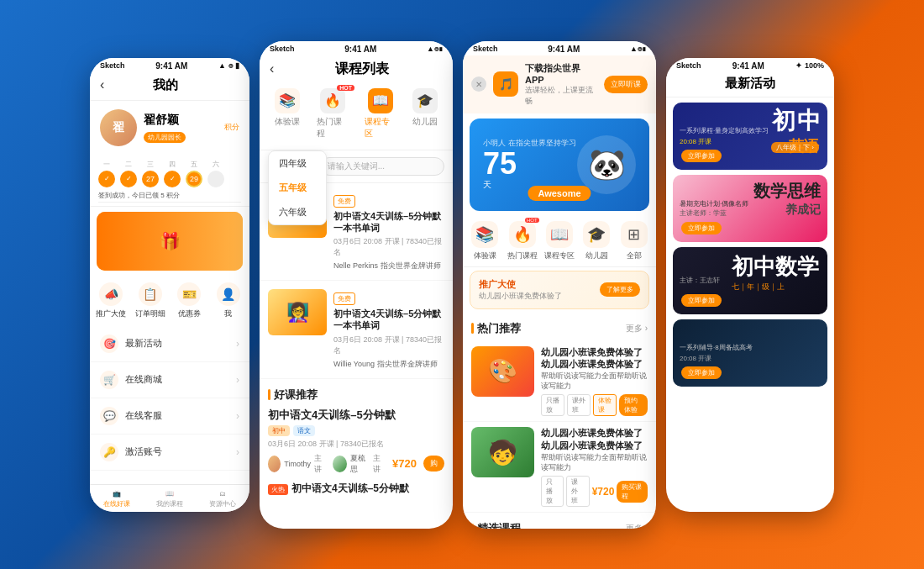  What do you see at coordinates (350, 489) in the screenshot?
I see `rec-title-2: 初中语文4天训练–5分钟默` at bounding box center [350, 489].